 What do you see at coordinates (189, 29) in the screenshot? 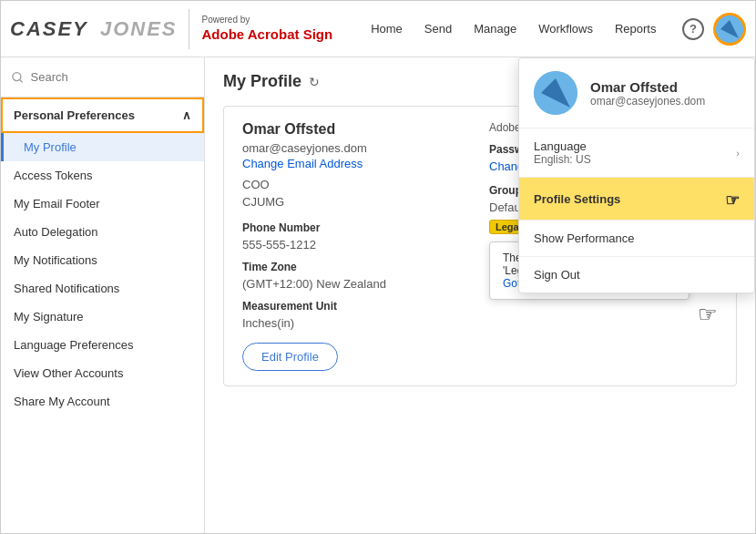
I see `header-divider` at bounding box center [189, 29].